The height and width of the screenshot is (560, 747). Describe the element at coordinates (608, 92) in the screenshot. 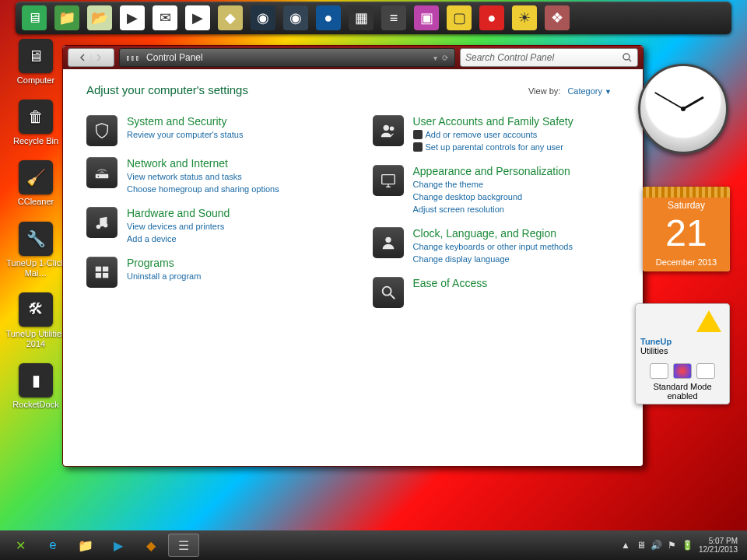

I see `chevron-down-icon: ▼` at that location.